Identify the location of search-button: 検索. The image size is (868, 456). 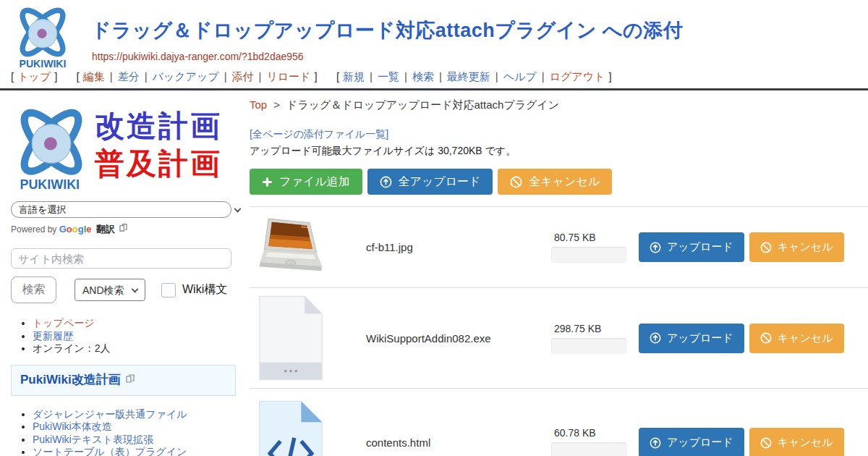
(33, 290).